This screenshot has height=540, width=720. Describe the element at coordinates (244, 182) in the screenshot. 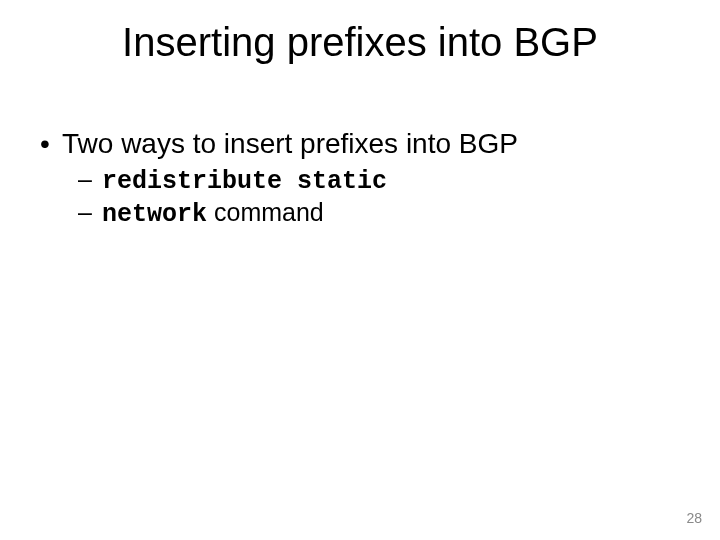

I see `code-redistribute-static: redistribute static` at that location.